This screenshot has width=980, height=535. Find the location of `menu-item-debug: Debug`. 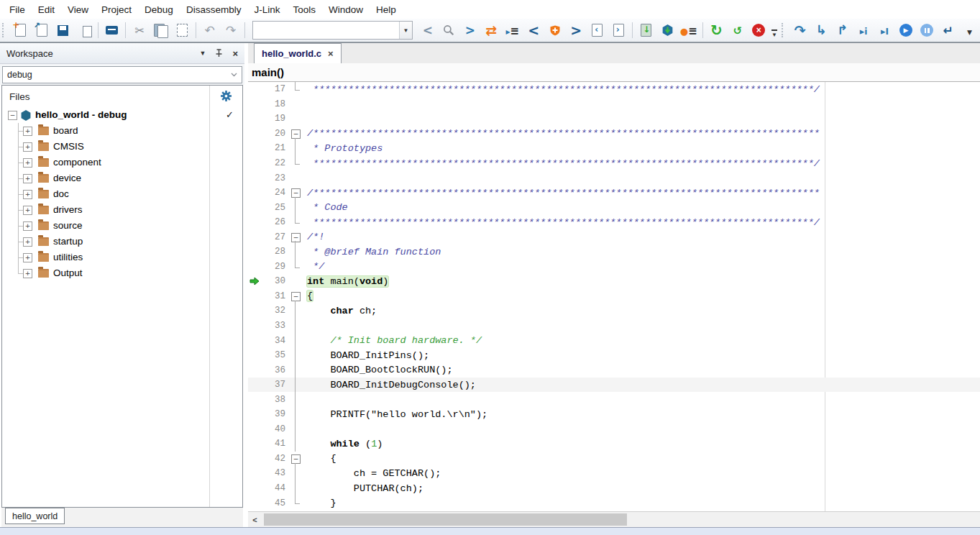

menu-item-debug: Debug is located at coordinates (159, 10).